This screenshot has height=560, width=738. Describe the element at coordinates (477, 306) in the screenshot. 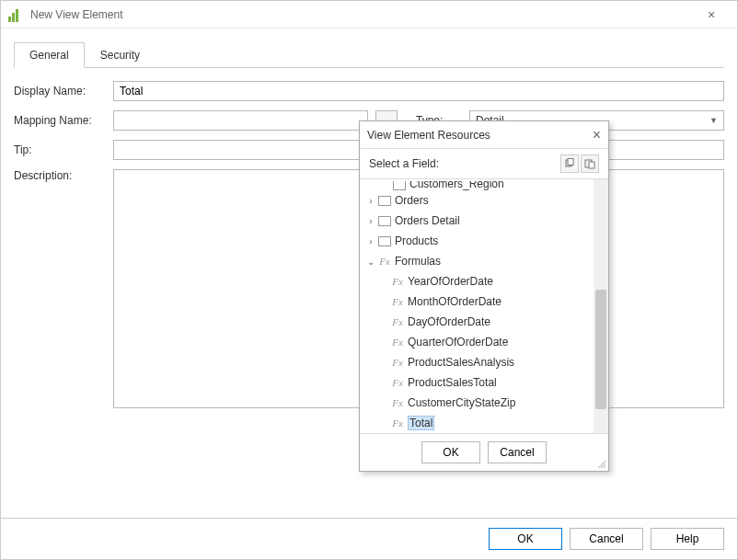

I see `field-tree: Customers_Region › Orders › Orders Detai…` at that location.